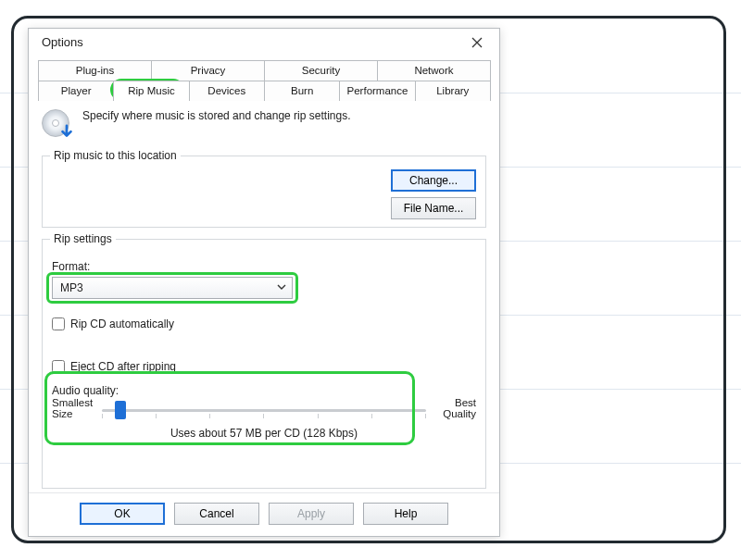  Describe the element at coordinates (264, 433) in the screenshot. I see `audio-quality-caption: Uses about 57 MB per CD (128 Kbps)` at that location.